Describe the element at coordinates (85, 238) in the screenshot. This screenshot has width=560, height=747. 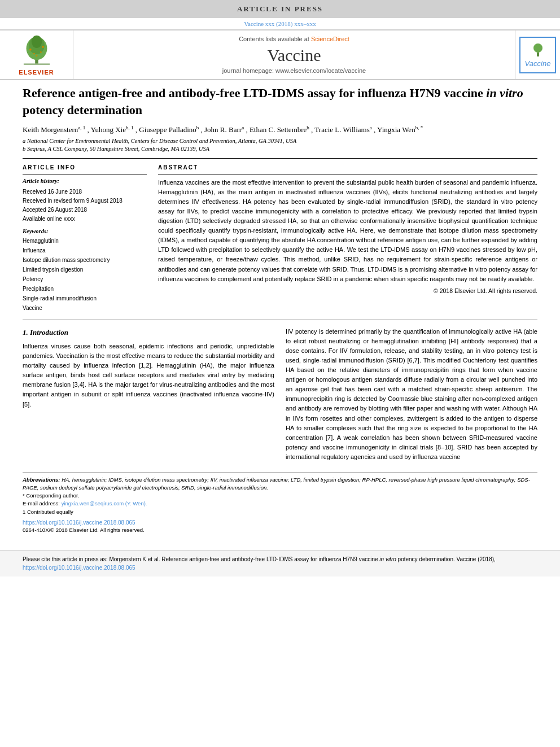
I see `article-info-col: ARTICLE INFO Article history: Received 1…` at that location.